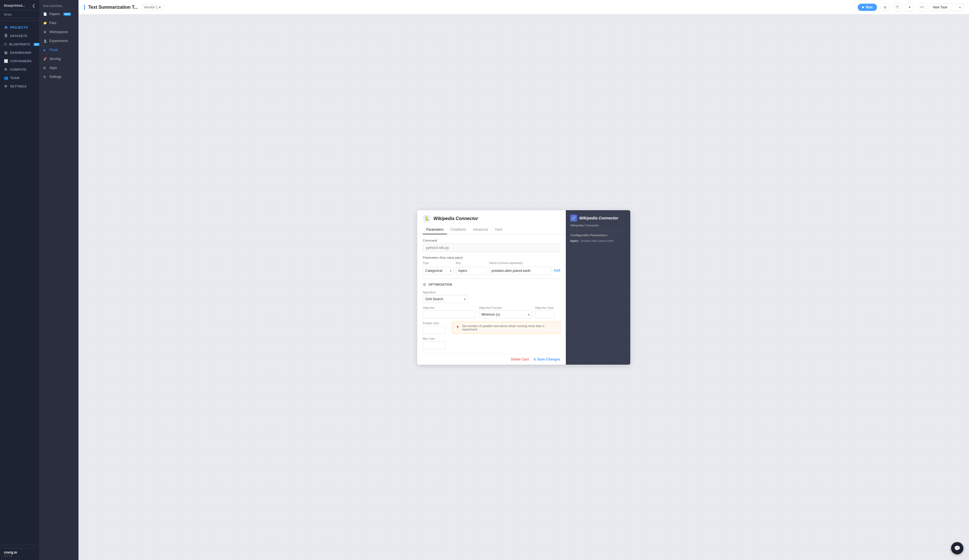  I want to click on values-input, so click(520, 271).